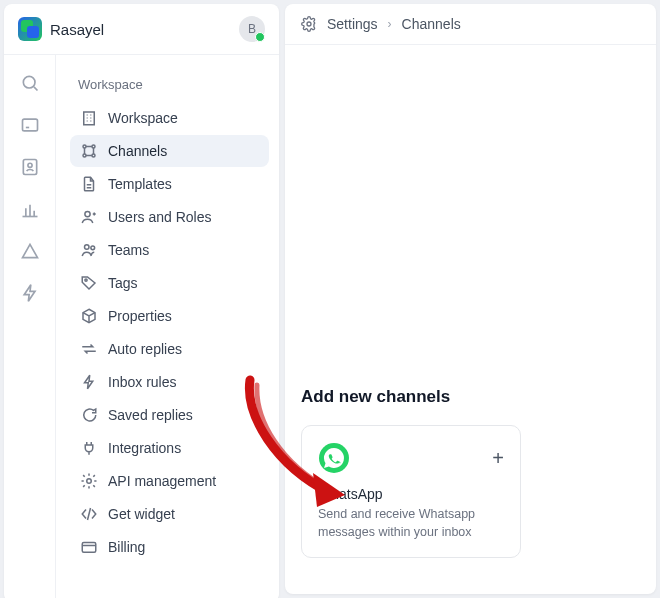 This screenshot has width=660, height=598. What do you see at coordinates (170, 382) in the screenshot?
I see `nav-inbox-rules: Inbox rules` at bounding box center [170, 382].